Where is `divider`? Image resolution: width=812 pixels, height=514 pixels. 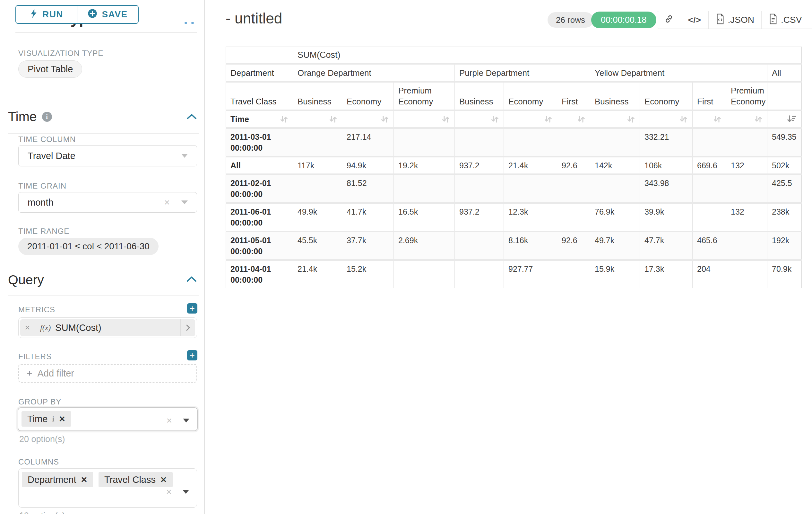
divider is located at coordinates (104, 133).